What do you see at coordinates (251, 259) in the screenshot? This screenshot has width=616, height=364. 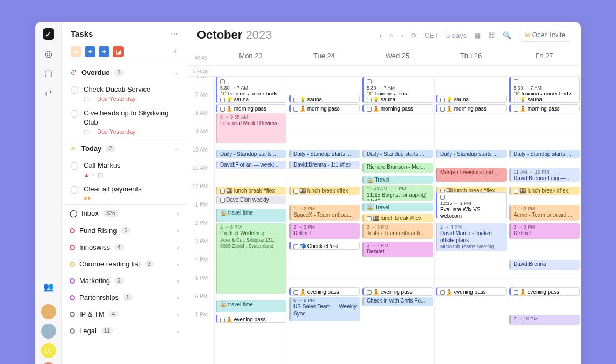 I see `calendar-event: 2 → 6 PMProduct WorkshopAuer & Co., Sihl…` at bounding box center [251, 259].